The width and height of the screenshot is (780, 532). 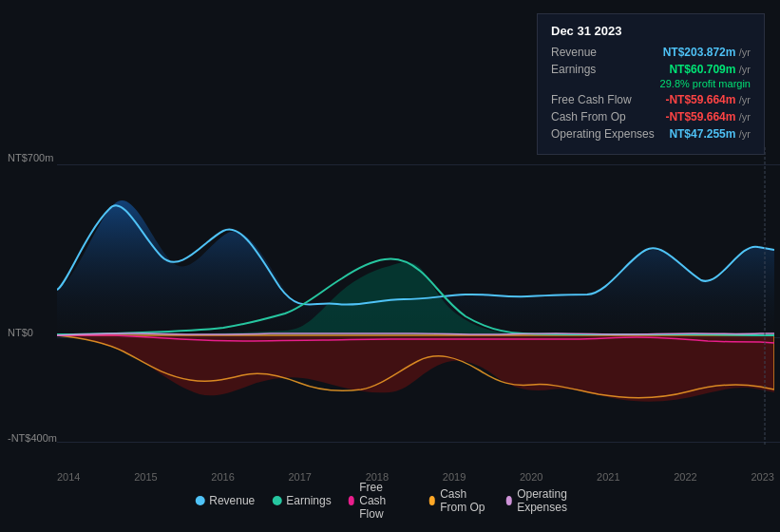 What do you see at coordinates (32, 438) in the screenshot?
I see `y-label-bot: -NT$400m` at bounding box center [32, 438].